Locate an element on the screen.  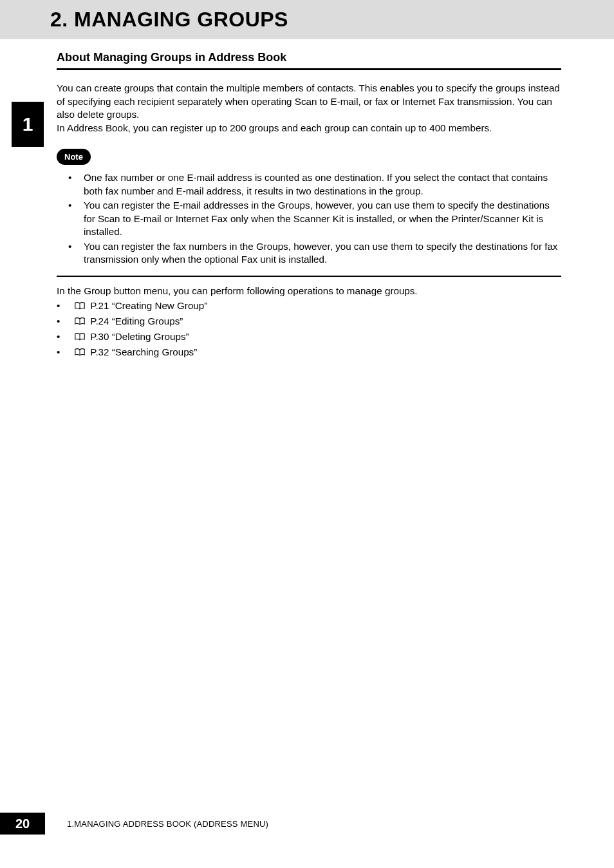
note-item: You can register the E-mail addresses in… is located at coordinates (315, 219).